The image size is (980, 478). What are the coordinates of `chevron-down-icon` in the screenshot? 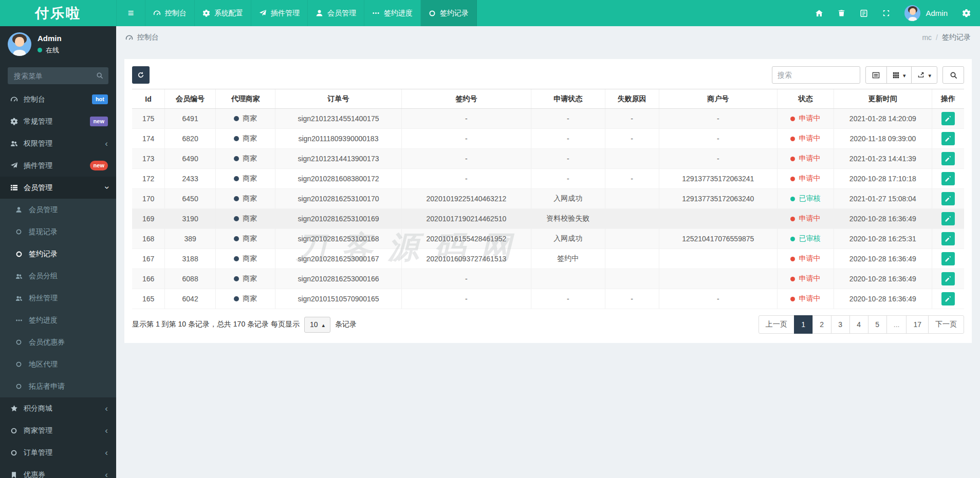 It's located at (106, 188).